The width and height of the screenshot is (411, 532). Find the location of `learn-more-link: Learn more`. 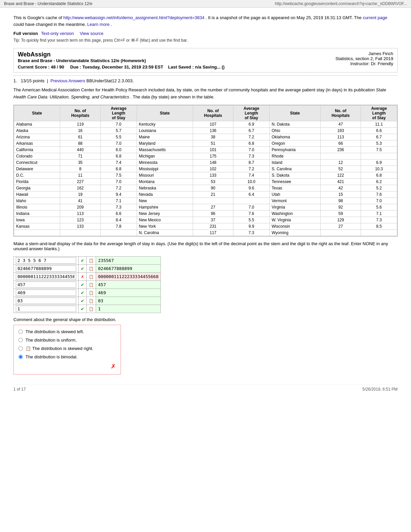

learn-more-link: Learn more is located at coordinates (98, 24).